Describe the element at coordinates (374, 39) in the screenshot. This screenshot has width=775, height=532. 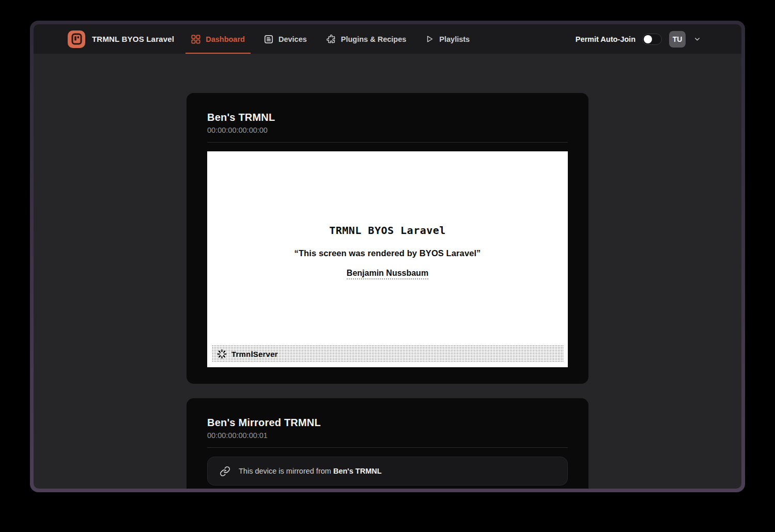
I see `tab-plugins-recipes-label: Plugins & Recipes` at that location.